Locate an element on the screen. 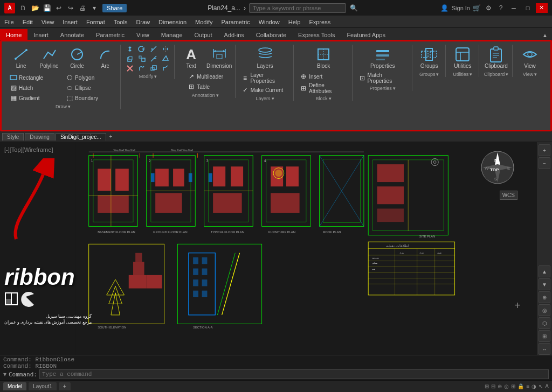 The image size is (552, 392). search-icon: 🔍 is located at coordinates (354, 8).